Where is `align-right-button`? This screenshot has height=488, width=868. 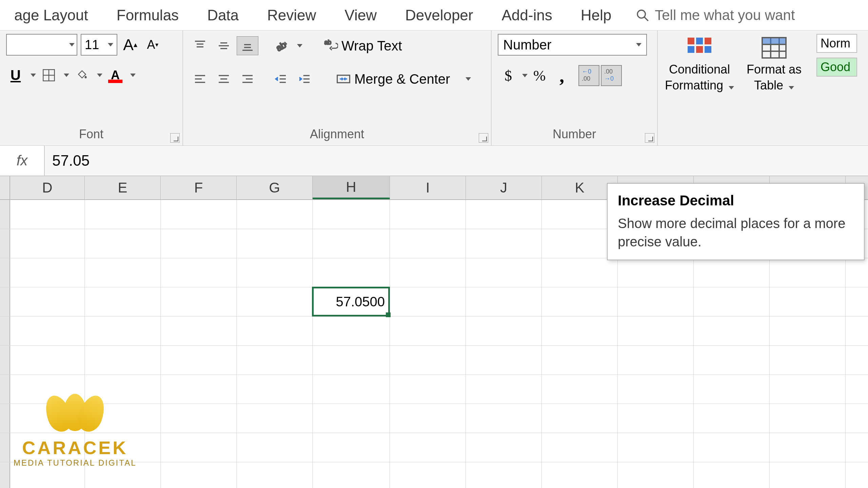 align-right-button is located at coordinates (248, 79).